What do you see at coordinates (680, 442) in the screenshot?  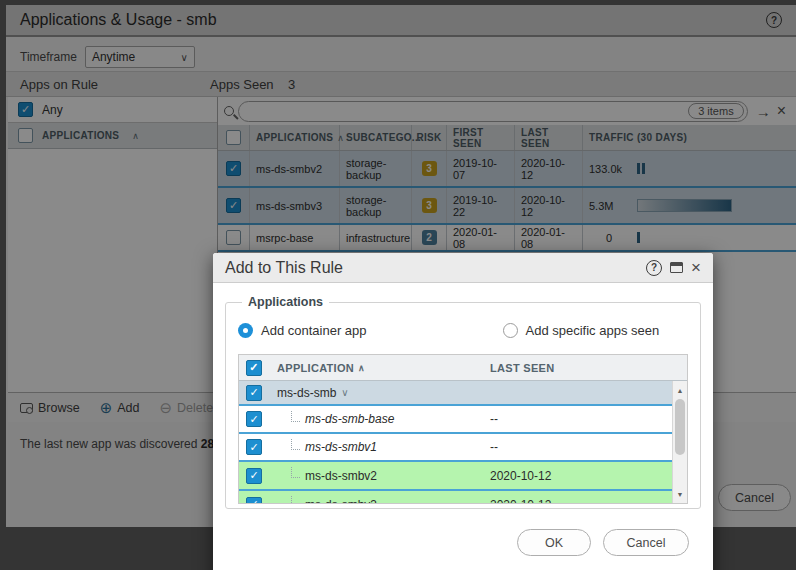 I see `dialog-scrollbar` at bounding box center [680, 442].